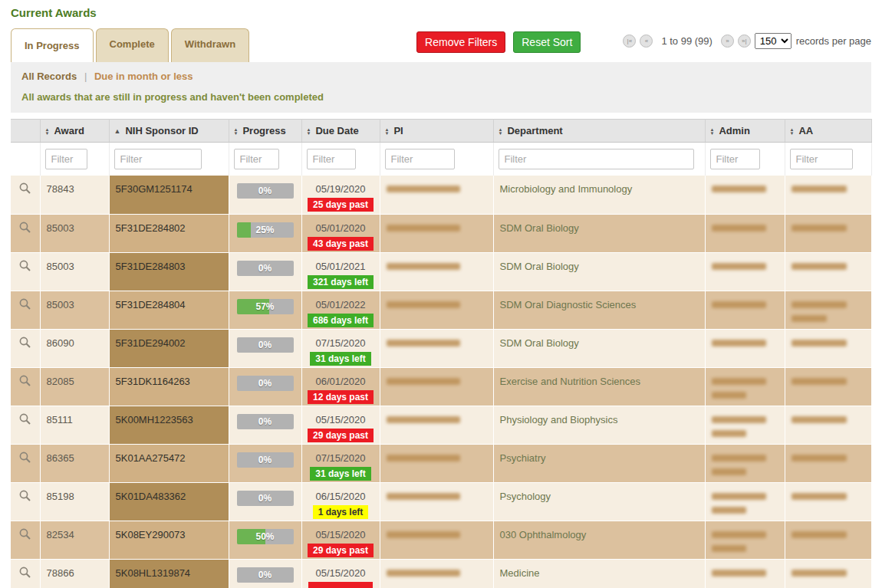 The width and height of the screenshot is (882, 588). Describe the element at coordinates (441, 501) in the screenshot. I see `table-row: 85198 5K01DA483362 0% 06/15/2020 1 days …` at that location.